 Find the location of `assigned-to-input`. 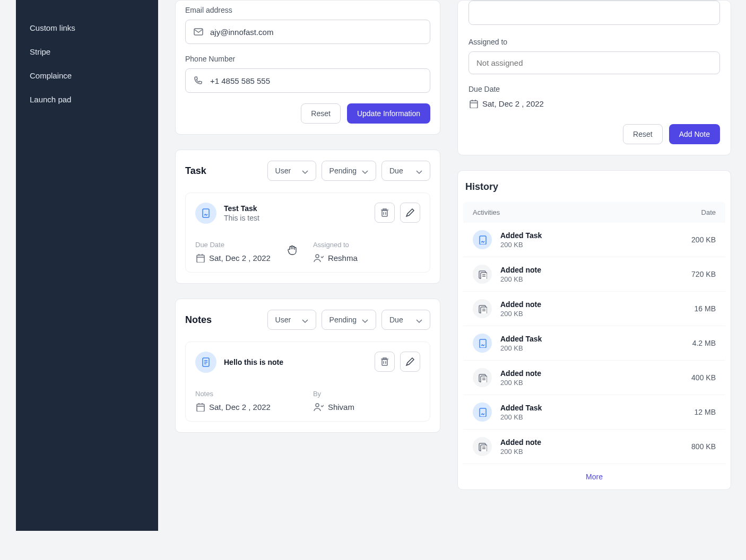

assigned-to-input is located at coordinates (594, 63).